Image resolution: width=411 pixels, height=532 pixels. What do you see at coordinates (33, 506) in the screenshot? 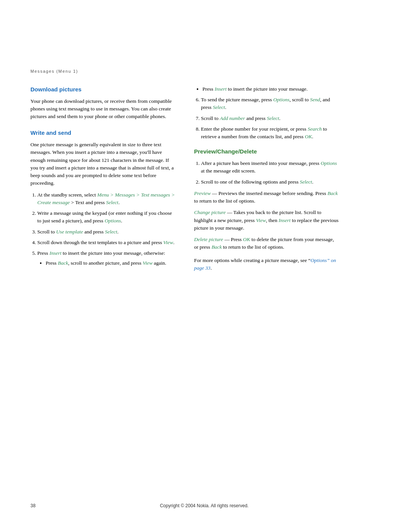
I see `page-number: 38` at bounding box center [33, 506].